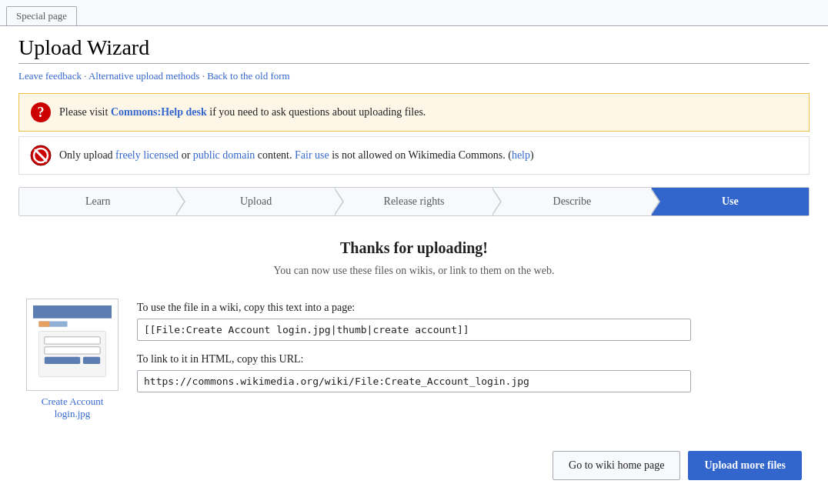 The width and height of the screenshot is (828, 504). Describe the element at coordinates (147, 155) in the screenshot. I see `freely-licensed-link: freely licensed` at that location.